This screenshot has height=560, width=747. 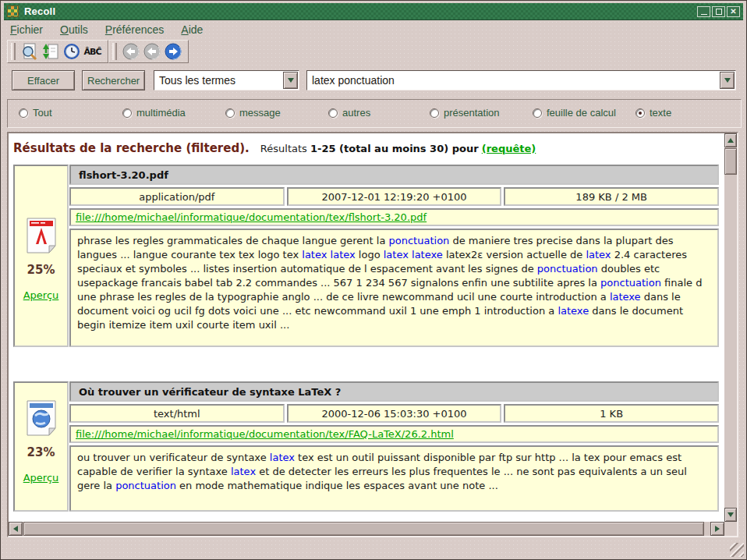 I want to click on menu-bar: Fichier Outils Préférences Aide, so click(x=374, y=30).